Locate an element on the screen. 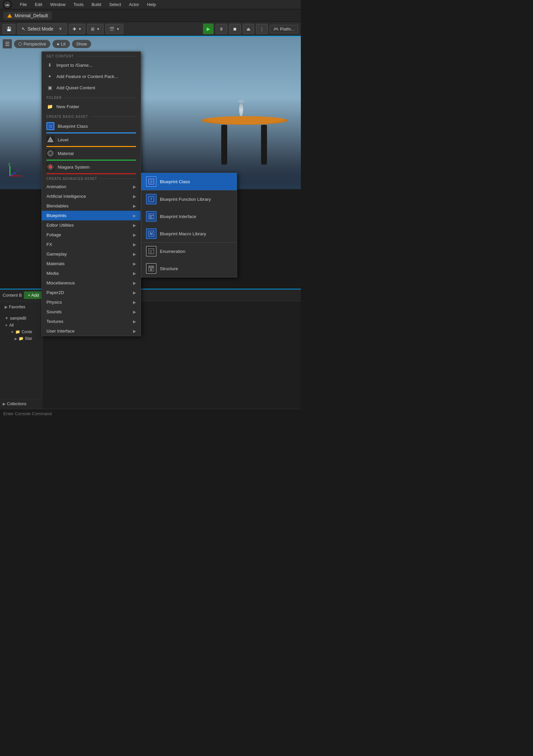 Image resolution: width=533 pixels, height=756 pixels. materials-item: Materials ▶ is located at coordinates (91, 264).